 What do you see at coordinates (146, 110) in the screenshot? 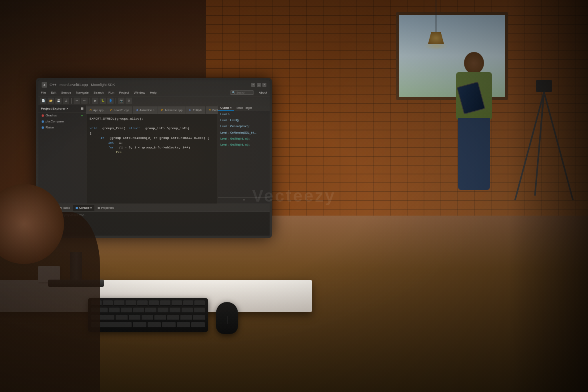
I see `tab-animation-h: H Animation.h` at bounding box center [146, 110].